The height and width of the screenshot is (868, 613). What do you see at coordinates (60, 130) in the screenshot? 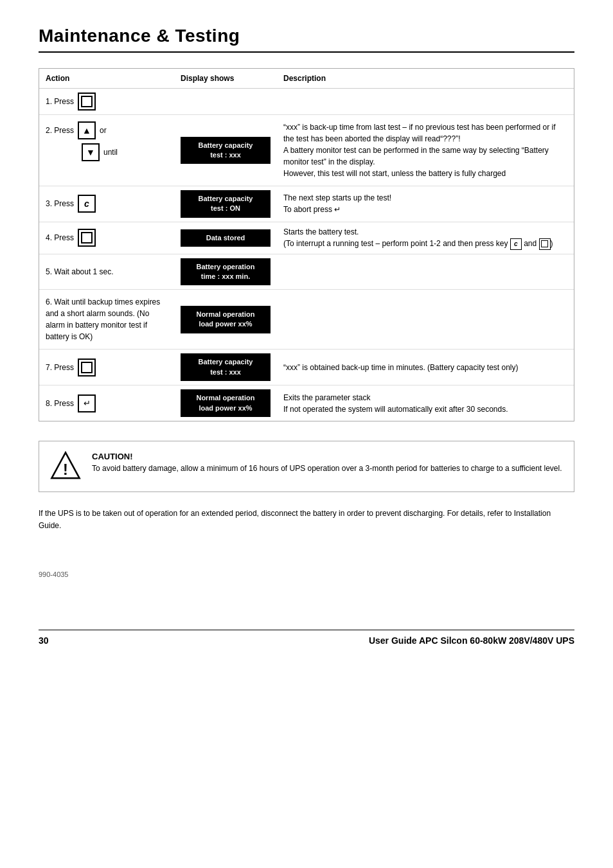
I see `action-label-2: 2. Press` at bounding box center [60, 130].